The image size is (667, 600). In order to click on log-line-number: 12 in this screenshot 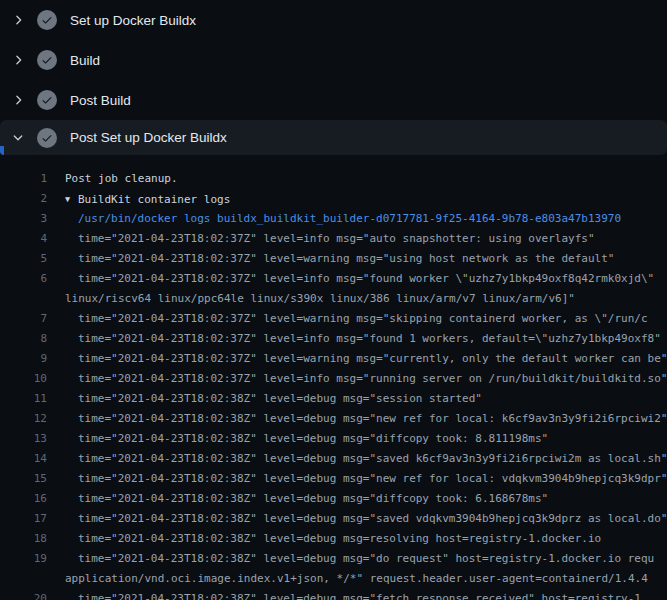, I will do `click(24, 419)`.